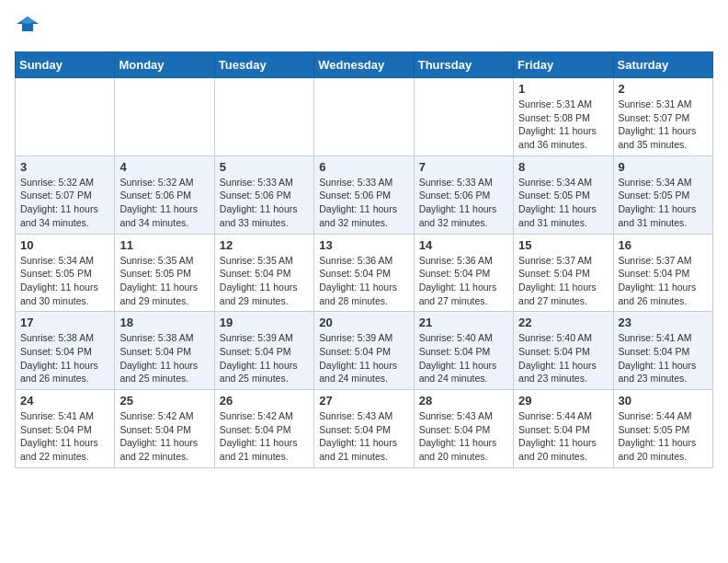 Image resolution: width=728 pixels, height=563 pixels. I want to click on day-number: 14, so click(463, 245).